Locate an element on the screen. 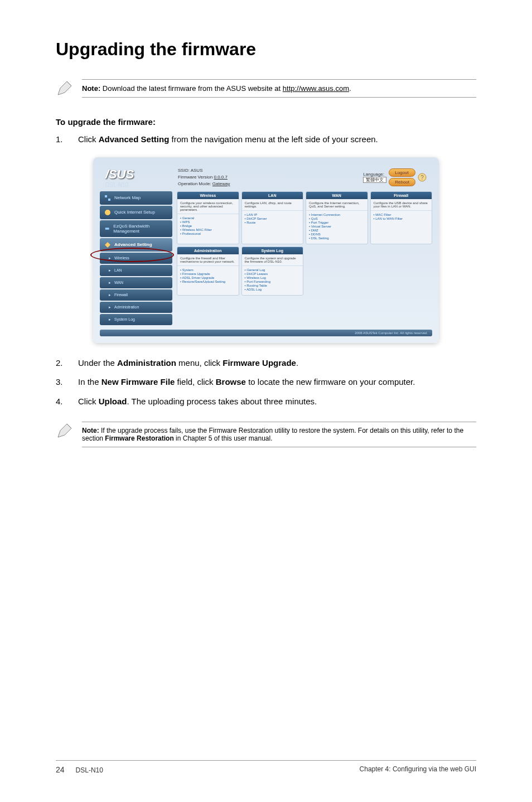 The image size is (532, 802). reboot-button: Reboot is located at coordinates (402, 182).